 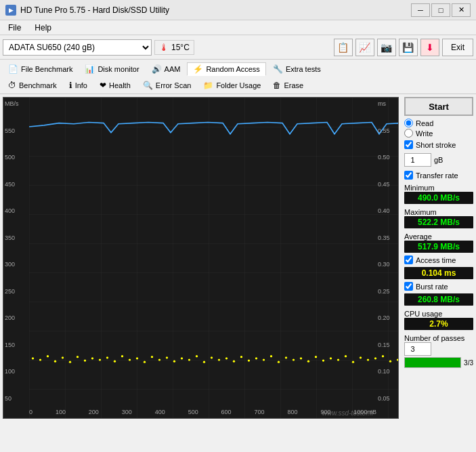 I want to click on tab-health: ❤ Health, so click(x=115, y=85).